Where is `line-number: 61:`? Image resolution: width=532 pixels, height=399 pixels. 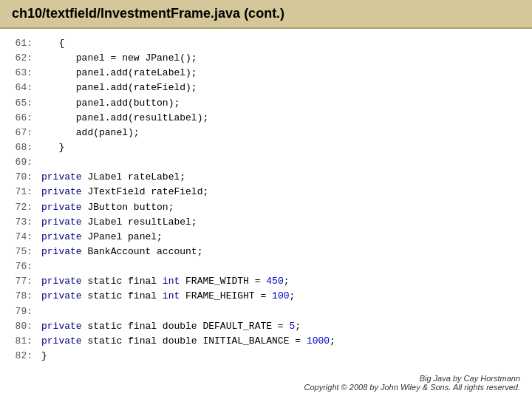 line-number: 61: is located at coordinates (28, 44).